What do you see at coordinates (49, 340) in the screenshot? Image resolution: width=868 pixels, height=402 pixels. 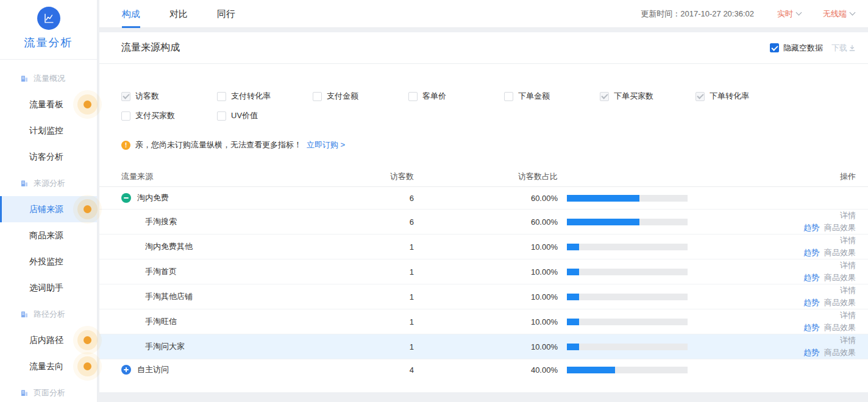 I see `sidebar-item-店内路径: 店内路径` at bounding box center [49, 340].